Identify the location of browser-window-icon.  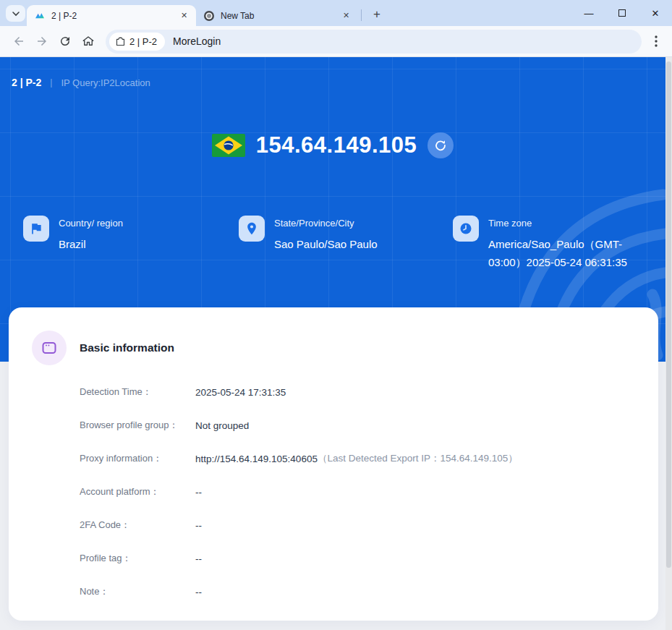
(49, 348).